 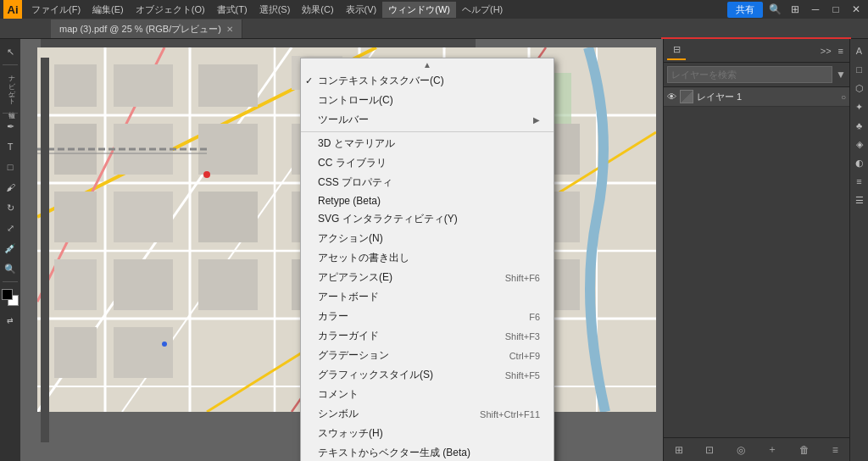 What do you see at coordinates (756, 75) in the screenshot?
I see `layers-search-bar: ▼` at bounding box center [756, 75].